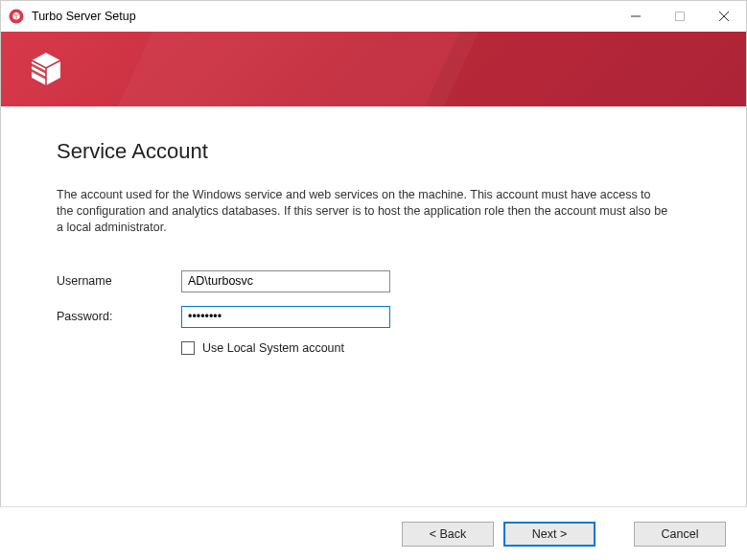  I want to click on password-row: Password:, so click(374, 316).